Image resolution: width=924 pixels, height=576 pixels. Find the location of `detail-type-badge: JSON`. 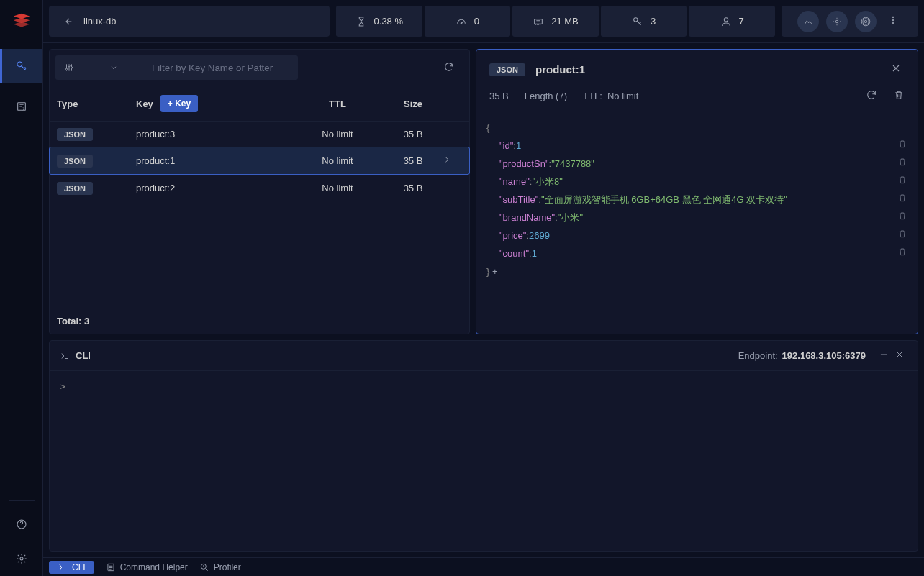

detail-type-badge: JSON is located at coordinates (507, 70).